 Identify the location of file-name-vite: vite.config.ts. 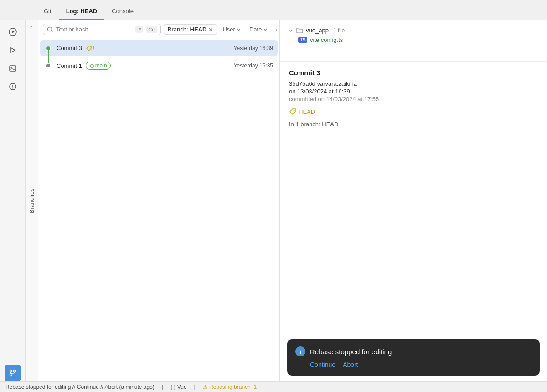
(326, 40).